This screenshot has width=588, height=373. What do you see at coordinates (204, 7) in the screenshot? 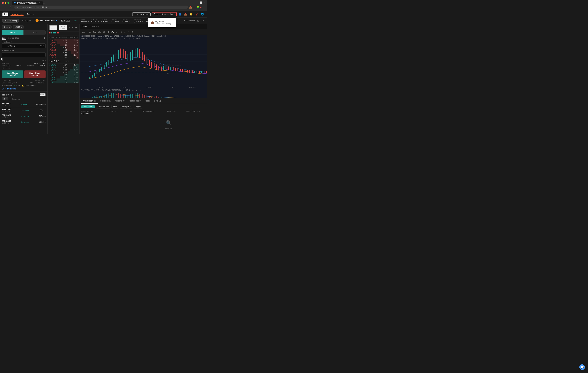
I see `menu-button: ⋮` at bounding box center [204, 7].